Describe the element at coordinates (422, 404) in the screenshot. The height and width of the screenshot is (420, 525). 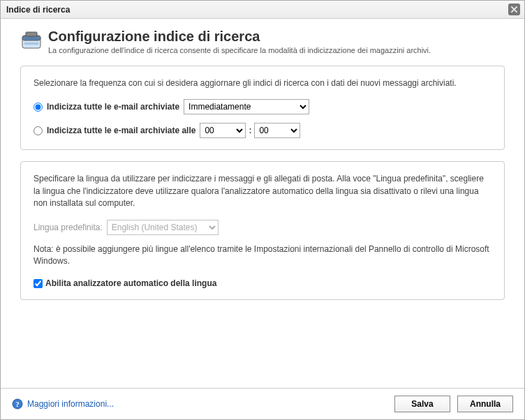
I see `save-button: Salva` at that location.